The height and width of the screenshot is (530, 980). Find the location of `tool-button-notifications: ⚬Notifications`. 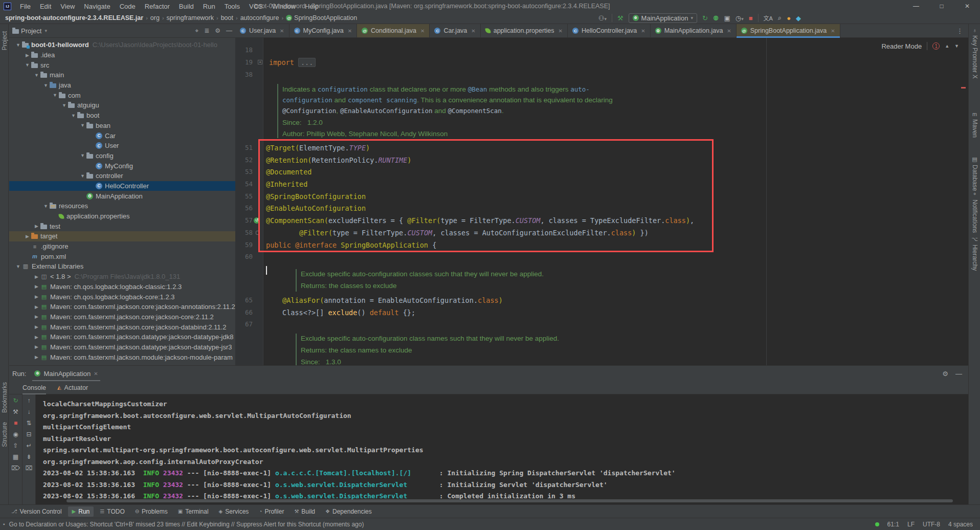

tool-button-notifications: ⚬Notifications is located at coordinates (974, 212).